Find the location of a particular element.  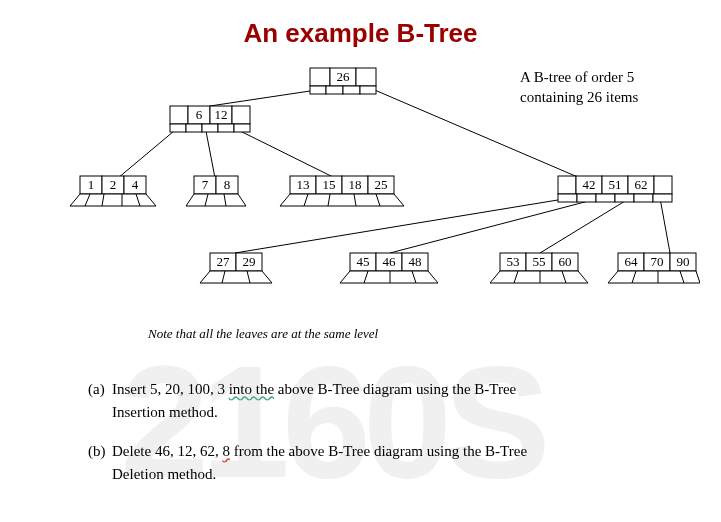

note-same-level: Note that all the leaves are at the same… is located at coordinates (263, 334).